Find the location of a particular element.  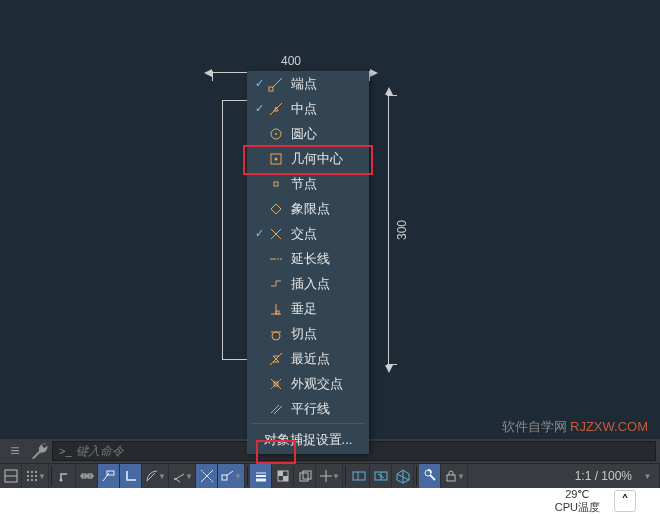

parallel-icon is located at coordinates (276, 409).